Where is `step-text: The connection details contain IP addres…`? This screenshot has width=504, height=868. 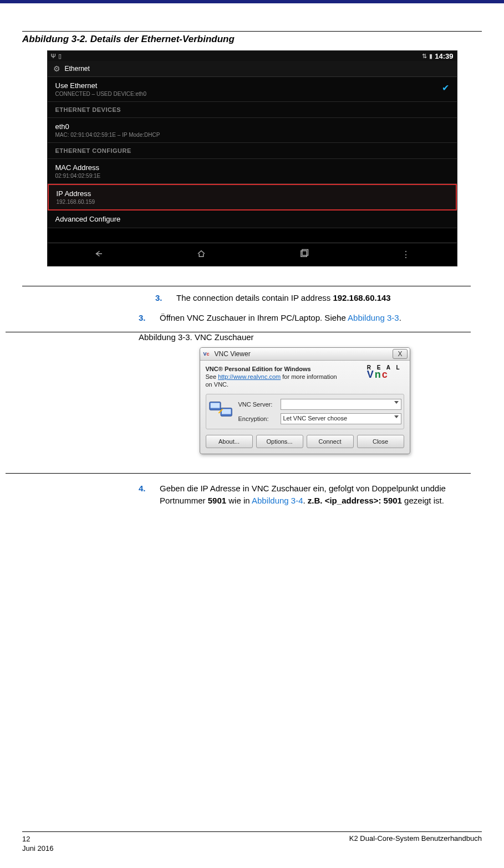 step-text: The connection details contain IP addres… is located at coordinates (284, 298).